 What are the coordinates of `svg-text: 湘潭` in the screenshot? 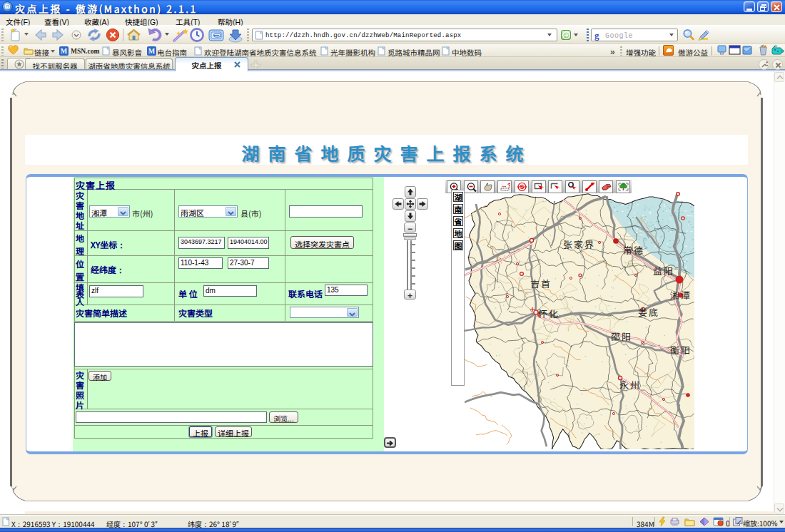 It's located at (681, 295).